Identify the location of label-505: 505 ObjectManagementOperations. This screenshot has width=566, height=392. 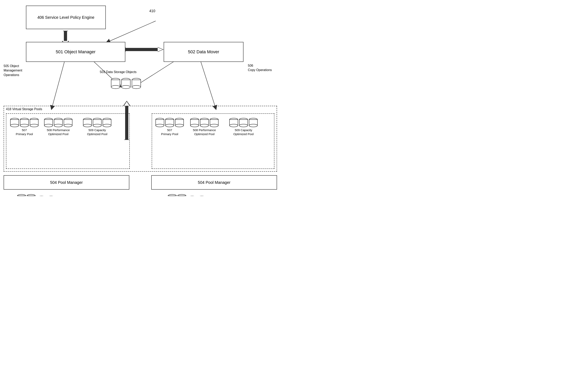
(13, 70).